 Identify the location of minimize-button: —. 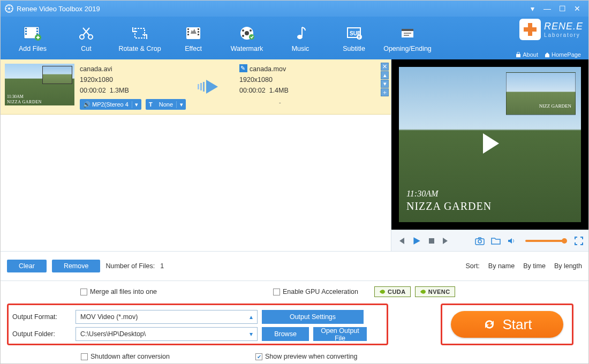
(547, 9).